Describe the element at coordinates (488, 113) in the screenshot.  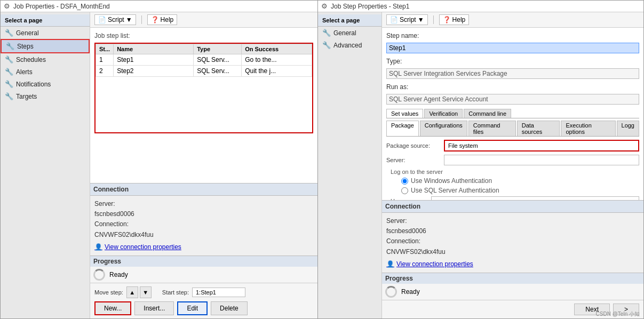
I see `tab-command-line: Command line` at that location.